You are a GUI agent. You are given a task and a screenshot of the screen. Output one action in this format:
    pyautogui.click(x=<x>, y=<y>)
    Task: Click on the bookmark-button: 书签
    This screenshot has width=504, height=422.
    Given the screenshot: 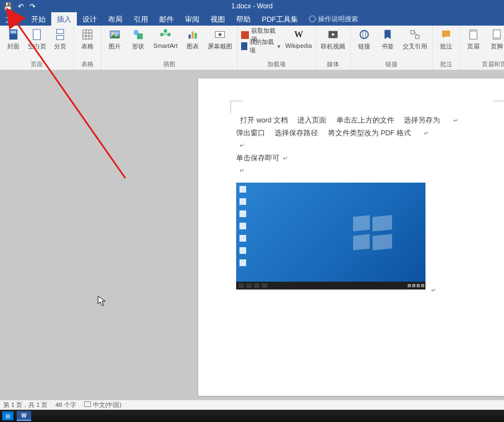 What is the action you would take?
    pyautogui.click(x=388, y=39)
    